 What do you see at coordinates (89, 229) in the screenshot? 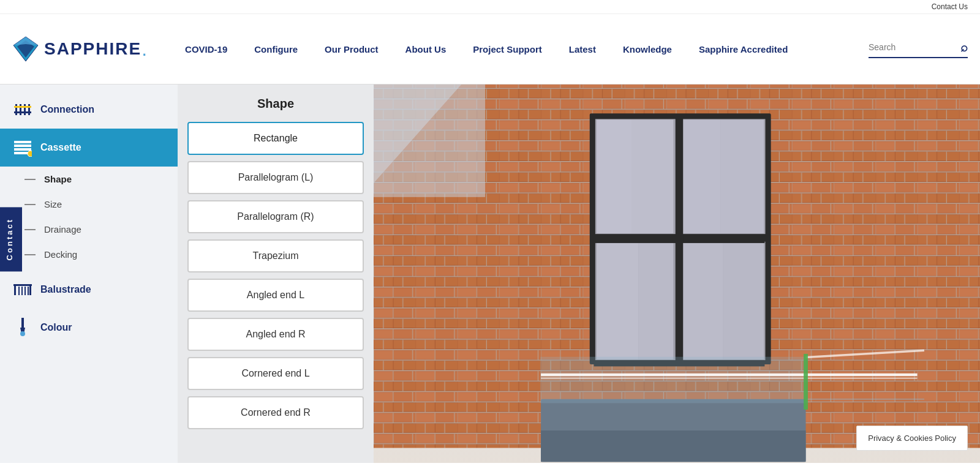
I see `sidebar-subitem-drainage: Drainage` at bounding box center [89, 229].